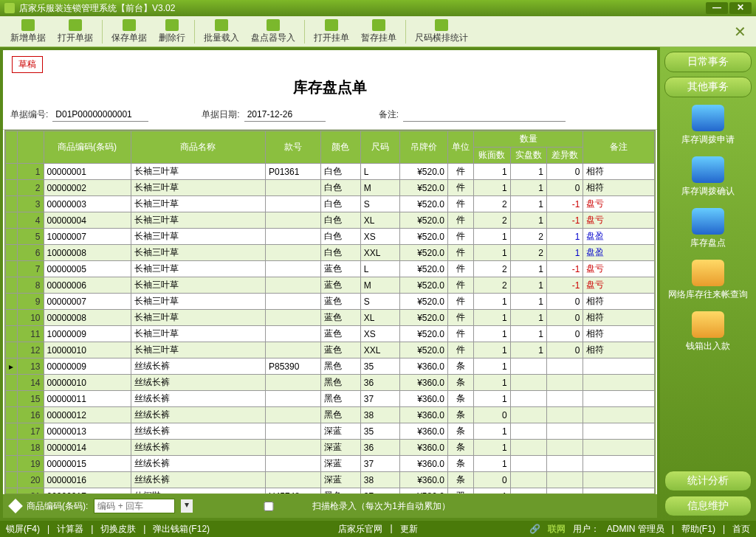 The image size is (756, 537). I want to click on table-row: 700000005长袖三叶草蓝色L¥520.0件21-1盘亏, so click(331, 269).